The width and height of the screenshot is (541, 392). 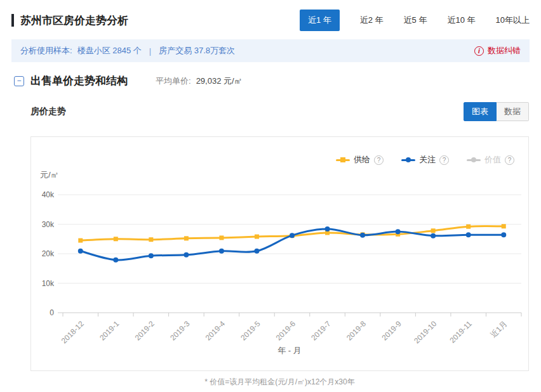 What do you see at coordinates (109, 51) in the screenshot?
I see `sample-communities: 楼盘小区 2845 个` at bounding box center [109, 51].